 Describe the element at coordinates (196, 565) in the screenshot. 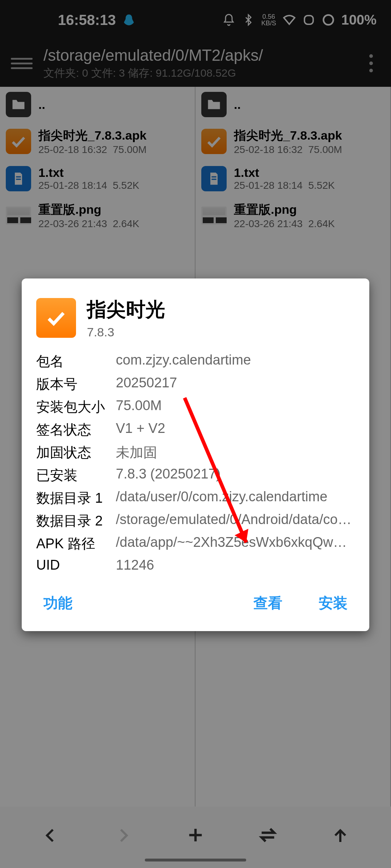

I see `row-uid: UID11246` at that location.